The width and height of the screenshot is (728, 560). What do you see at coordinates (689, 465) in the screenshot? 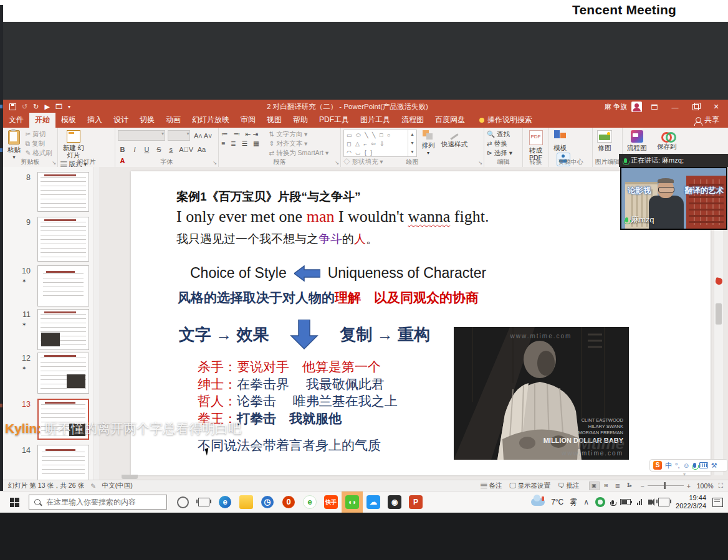
I see `ime-toolbar: S 中 °, ☺ ⚒` at bounding box center [689, 465].